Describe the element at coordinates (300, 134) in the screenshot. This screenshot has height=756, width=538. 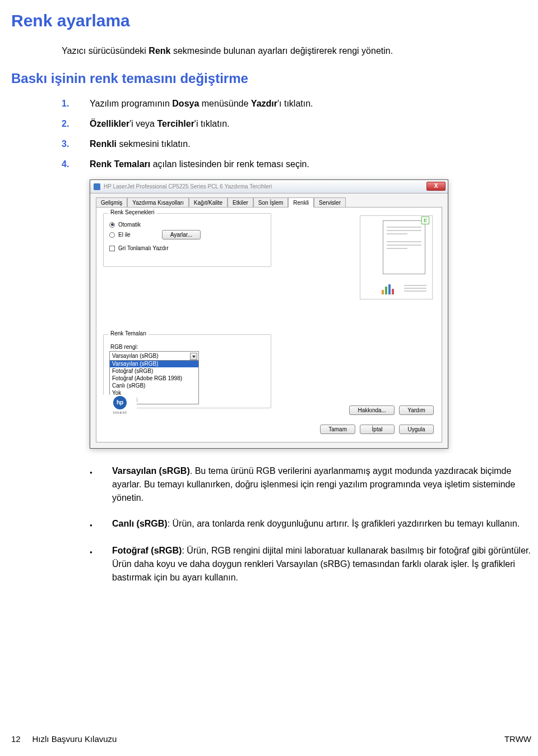
I see `steps-list: 1. Yazılım programının Dosya menüsünde Y…` at that location.